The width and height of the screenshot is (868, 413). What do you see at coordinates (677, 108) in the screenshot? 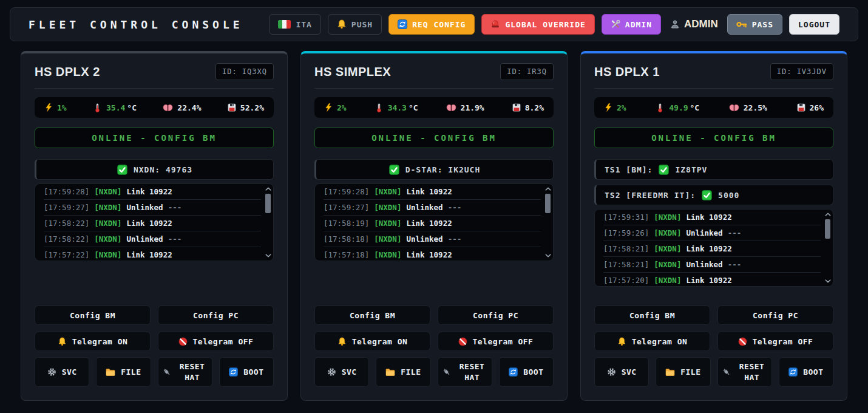
I see `temperature-stat: 49.9°C` at bounding box center [677, 108].